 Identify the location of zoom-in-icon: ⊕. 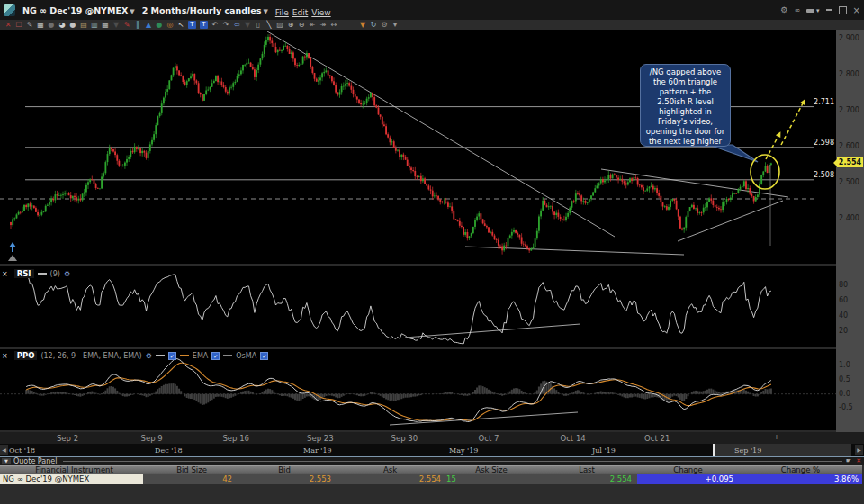
(291, 25).